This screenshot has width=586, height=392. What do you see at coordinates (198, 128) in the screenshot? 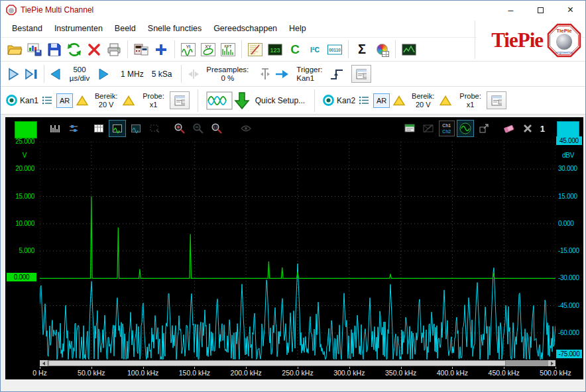
I see `zoom-out-button` at bounding box center [198, 128].